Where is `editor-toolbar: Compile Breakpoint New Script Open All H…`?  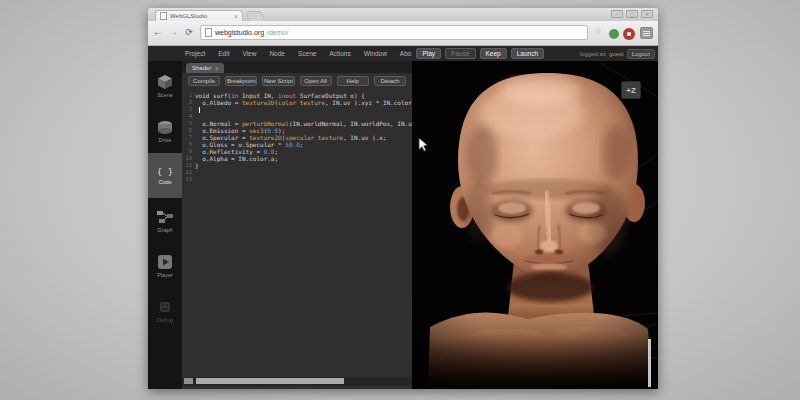
editor-toolbar: Compile Breakpoint New Script Open All H… is located at coordinates (297, 81).